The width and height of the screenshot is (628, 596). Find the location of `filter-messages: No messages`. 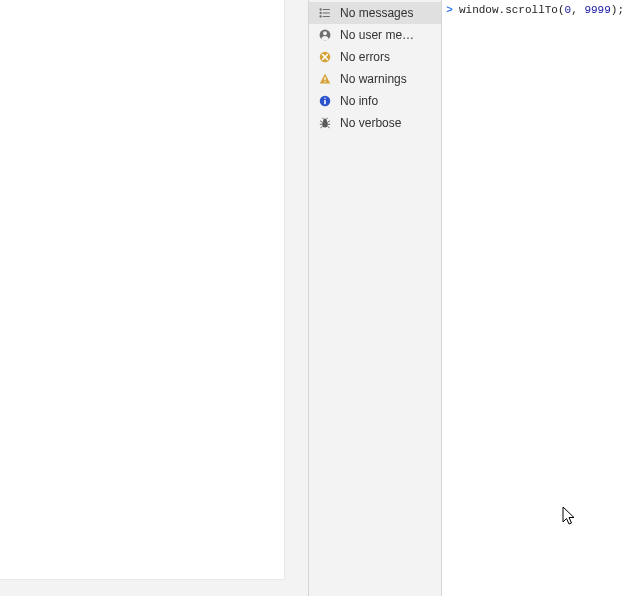

filter-messages: No messages is located at coordinates (375, 13).